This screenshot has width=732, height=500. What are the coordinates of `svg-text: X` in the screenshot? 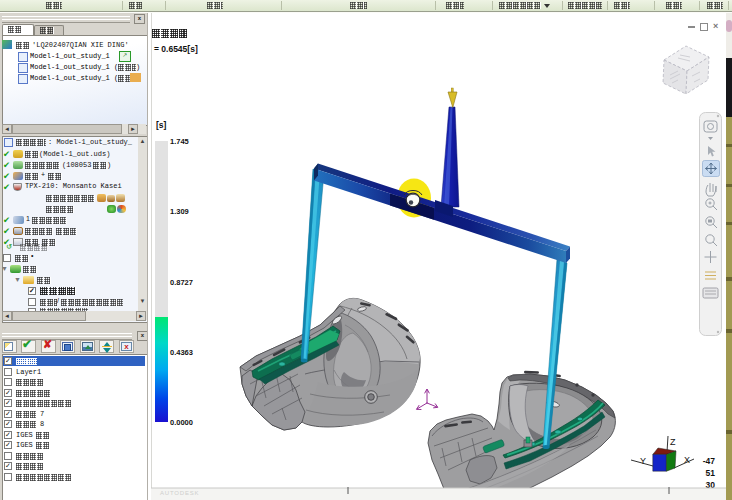 It's located at (687, 460).